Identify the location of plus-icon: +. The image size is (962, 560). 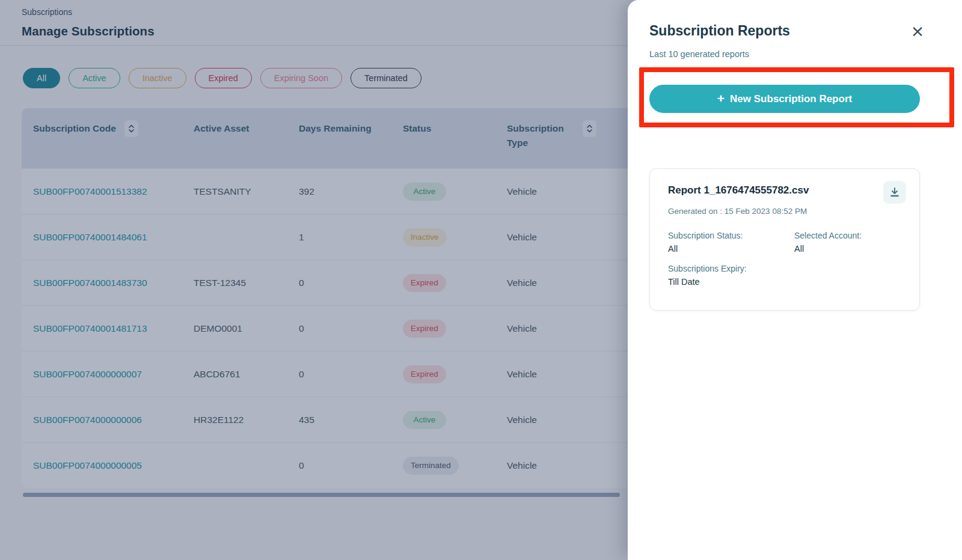
(721, 99).